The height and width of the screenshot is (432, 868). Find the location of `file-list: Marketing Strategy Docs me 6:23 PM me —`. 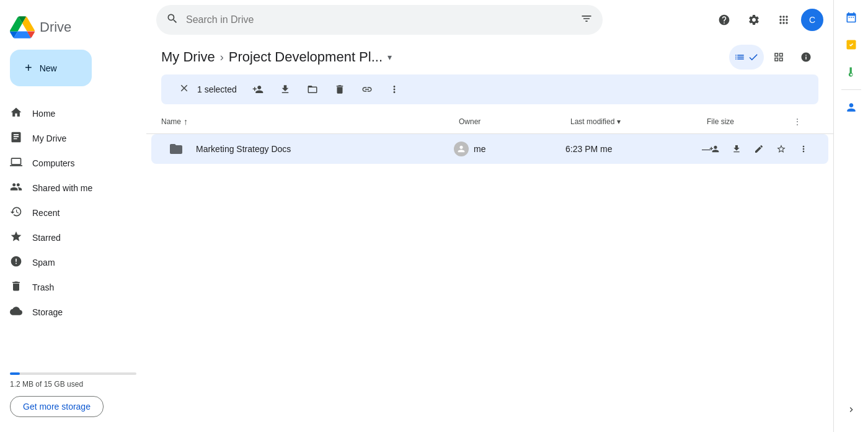

file-list: Marketing Strategy Docs me 6:23 PM me — is located at coordinates (490, 149).